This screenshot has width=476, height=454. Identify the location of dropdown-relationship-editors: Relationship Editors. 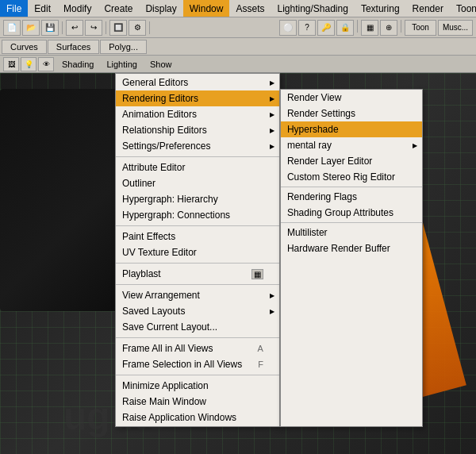
(198, 130).